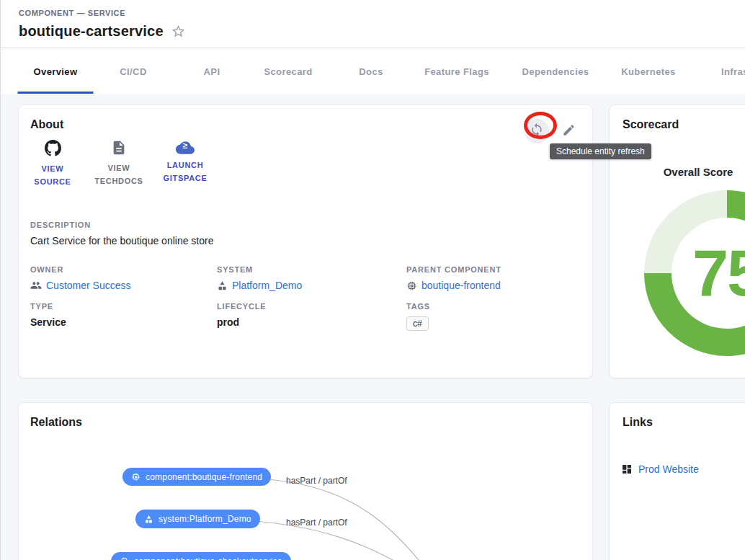 The image size is (745, 560). I want to click on favorite-star-icon, so click(179, 32).